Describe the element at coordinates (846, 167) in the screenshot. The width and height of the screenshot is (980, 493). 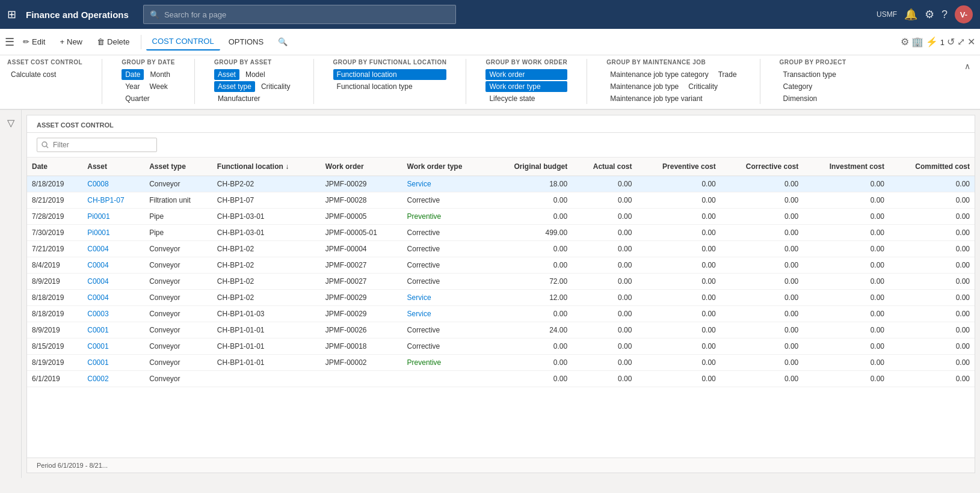
I see `col-investment-cost: Investment cost` at that location.